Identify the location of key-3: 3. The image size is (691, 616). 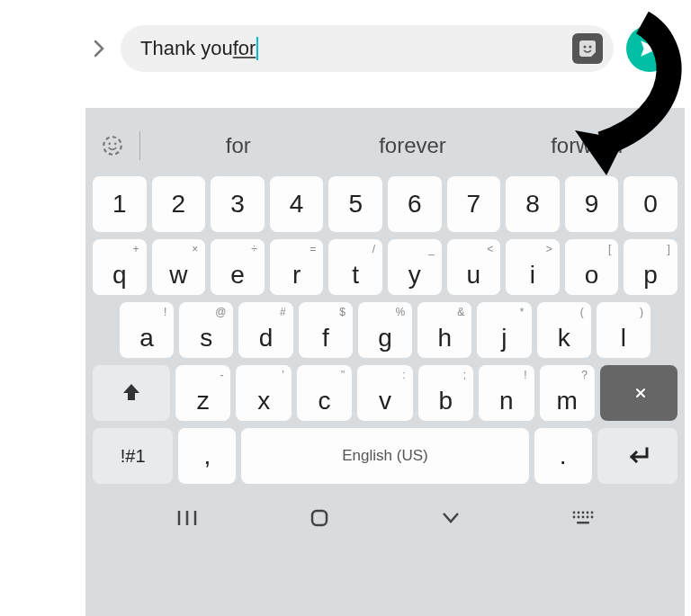
(238, 204).